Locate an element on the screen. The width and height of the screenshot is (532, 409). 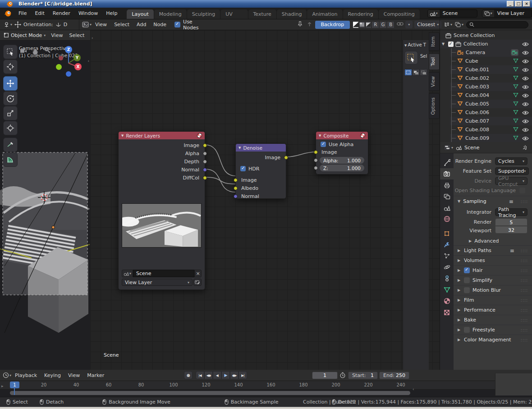
workspace-tab: Shading is located at coordinates (292, 14).